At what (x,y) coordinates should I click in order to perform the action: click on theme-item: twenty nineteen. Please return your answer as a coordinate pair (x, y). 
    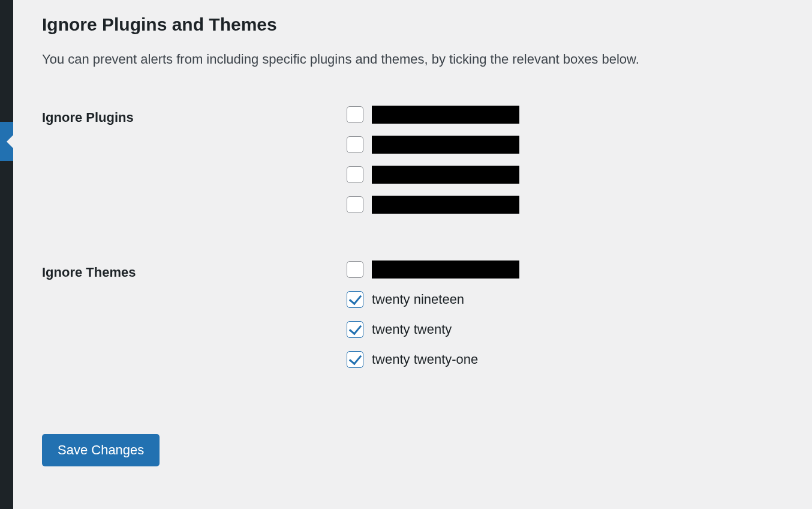
    Looking at the image, I should click on (565, 300).